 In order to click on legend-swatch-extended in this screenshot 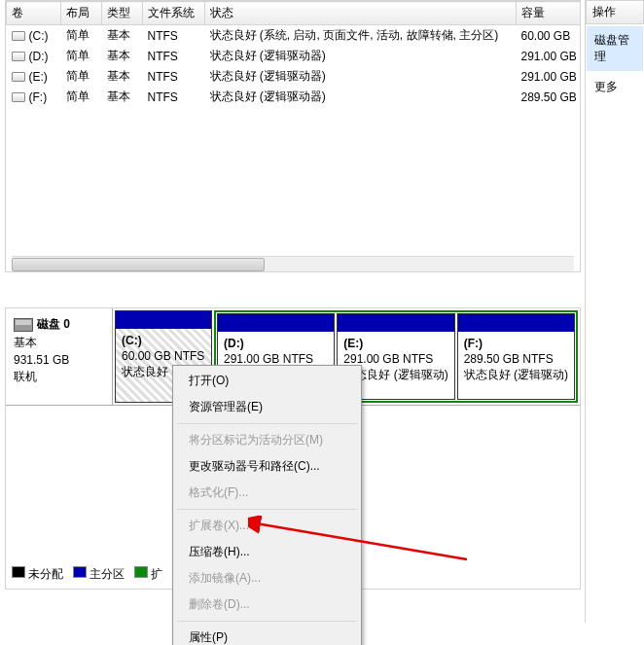, I will do `click(141, 572)`.